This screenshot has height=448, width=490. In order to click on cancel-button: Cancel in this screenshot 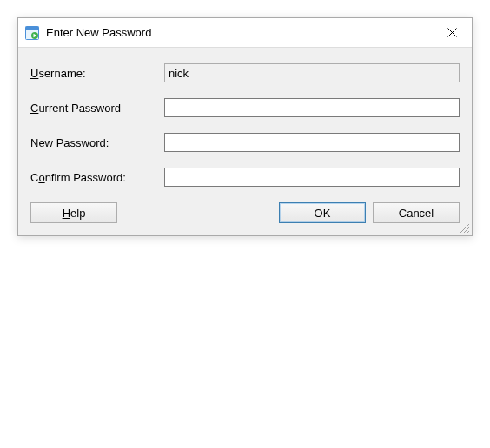, I will do `click(416, 213)`.